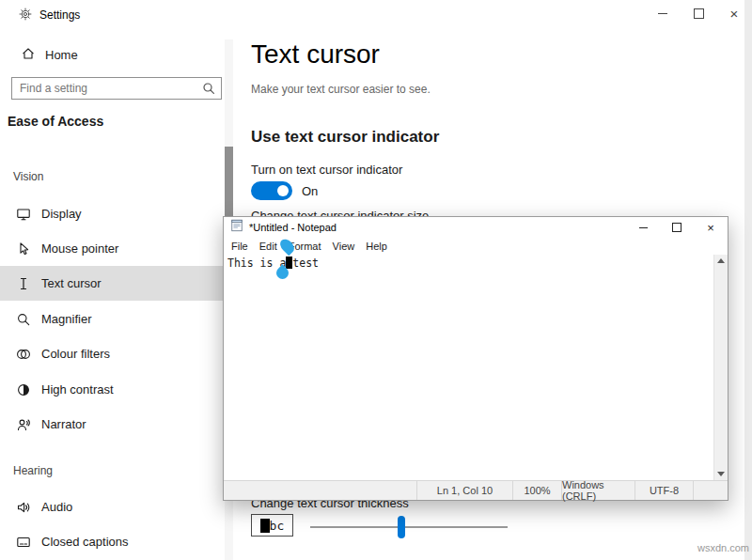 This screenshot has width=752, height=560. Describe the element at coordinates (663, 13) in the screenshot. I see `minimize-button` at that location.